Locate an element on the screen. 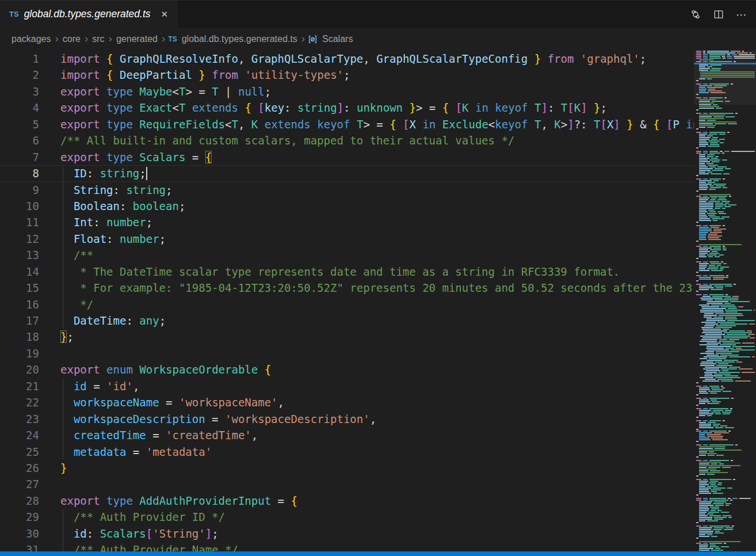 This screenshot has width=756, height=556. editor-tab: TS global.db.types.generated.ts ✕ is located at coordinates (89, 14).